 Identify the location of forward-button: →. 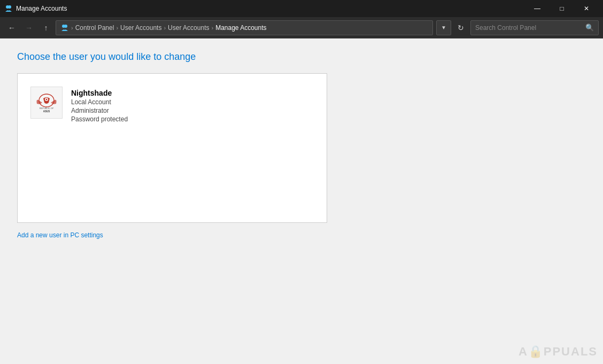
(29, 28).